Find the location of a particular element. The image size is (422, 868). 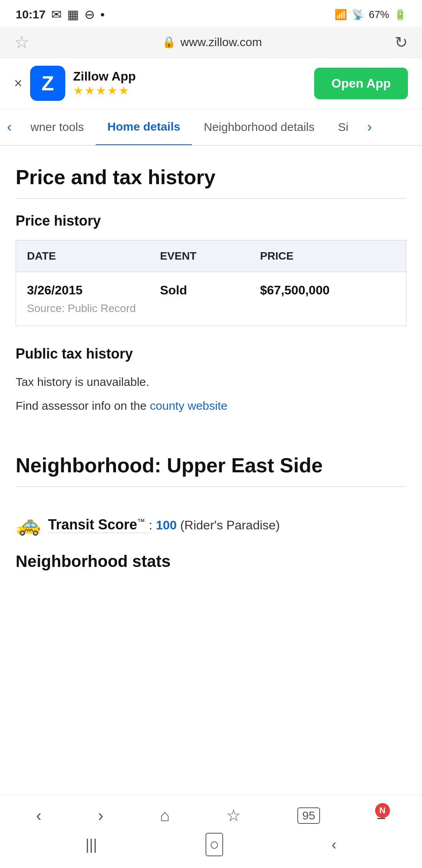

app-stars: ★★★★★ is located at coordinates (105, 91).